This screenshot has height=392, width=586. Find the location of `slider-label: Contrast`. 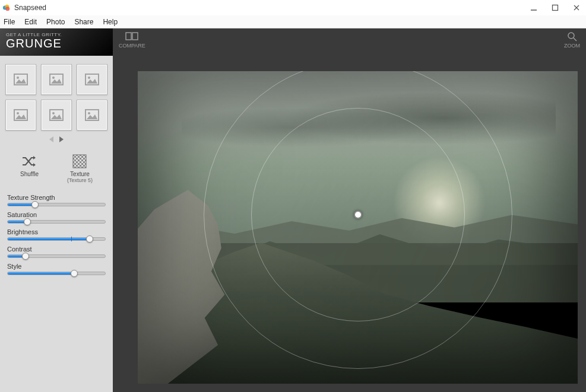

slider-label: Contrast is located at coordinates (56, 249).